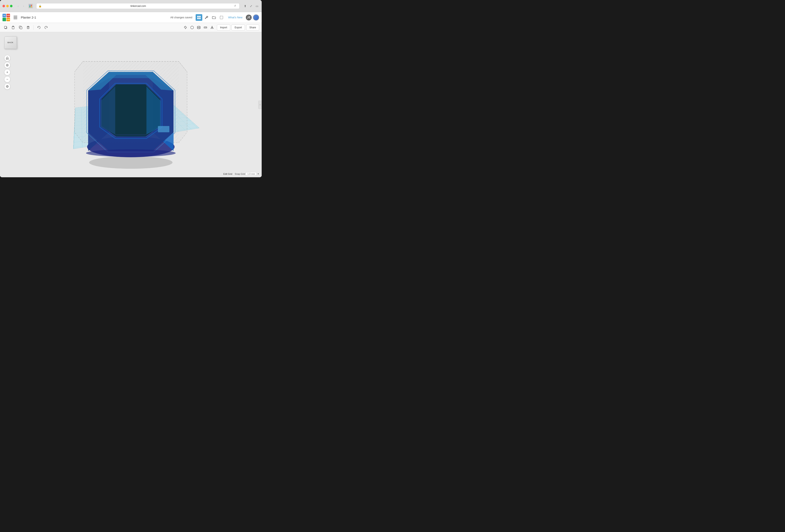  I want to click on light-button, so click(185, 28).